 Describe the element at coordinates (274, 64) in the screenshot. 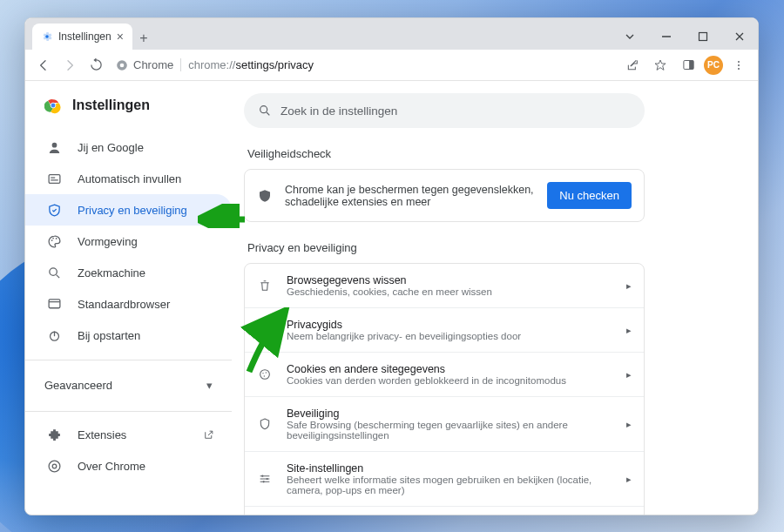

I see `omnibox-url-path: settings/privacy` at that location.